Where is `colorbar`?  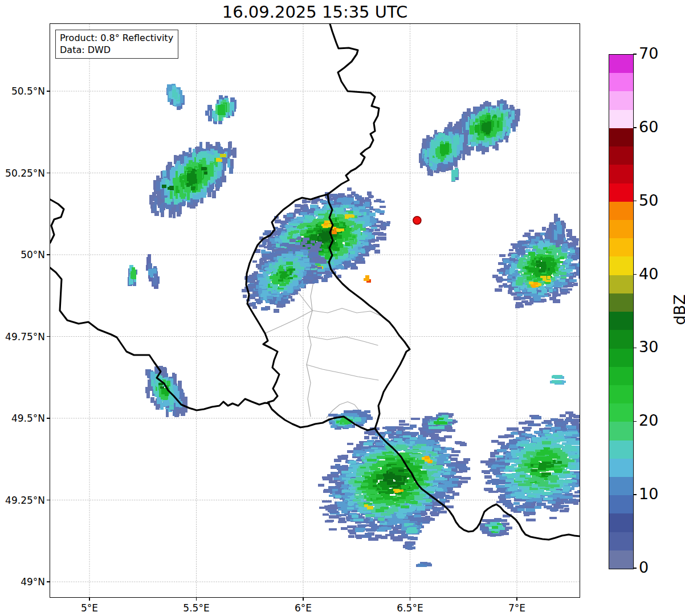
colorbar is located at coordinates (621, 312).